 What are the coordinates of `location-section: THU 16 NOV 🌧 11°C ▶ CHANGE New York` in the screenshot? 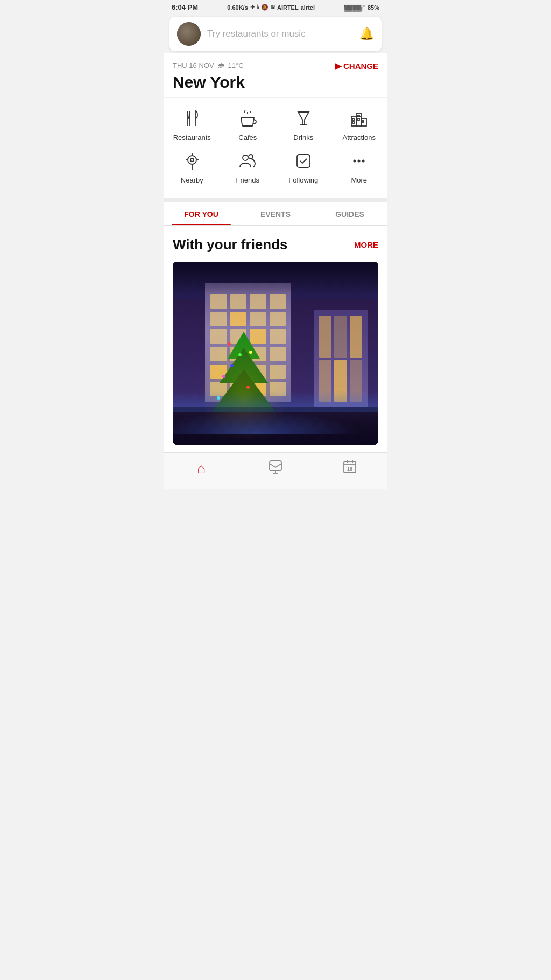 It's located at (276, 75).